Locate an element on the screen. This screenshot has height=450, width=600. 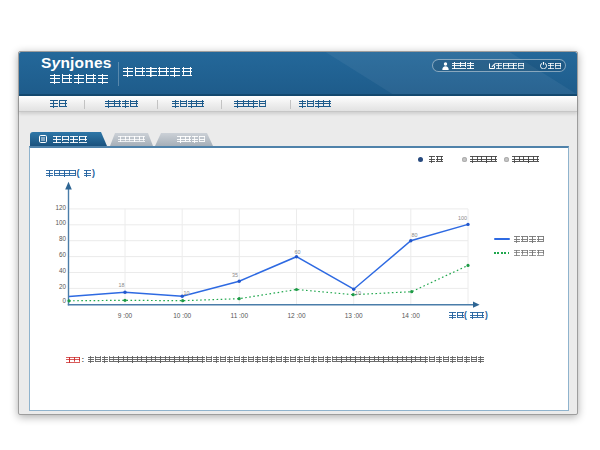
svg-text: 0 is located at coordinates (64, 300).